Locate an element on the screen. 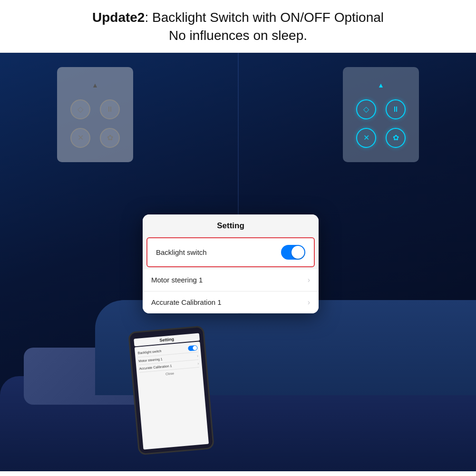 The image size is (476, 476). btn-left-bot2: ✿ is located at coordinates (110, 138).